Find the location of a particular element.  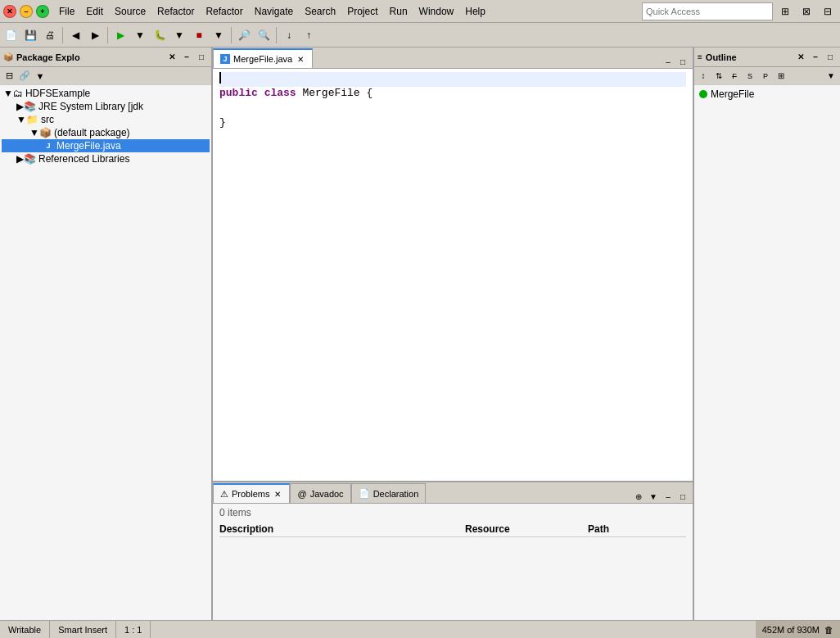

toolbar-sep3 is located at coordinates (231, 35).